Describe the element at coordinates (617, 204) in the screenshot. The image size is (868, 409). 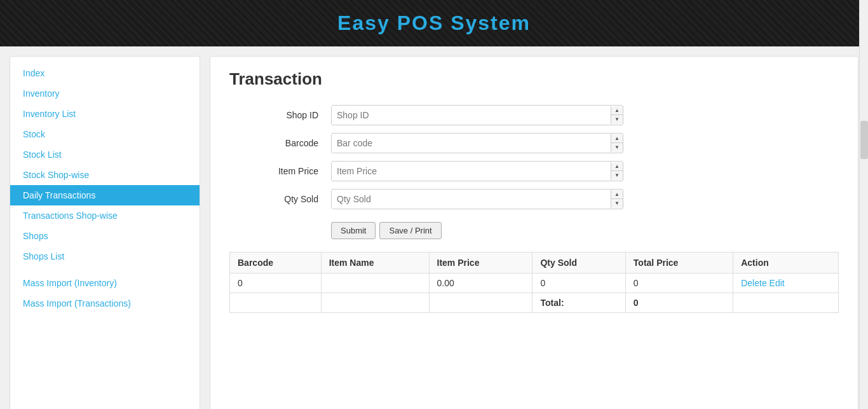
I see `qty-sold-decrement: ▼` at that location.